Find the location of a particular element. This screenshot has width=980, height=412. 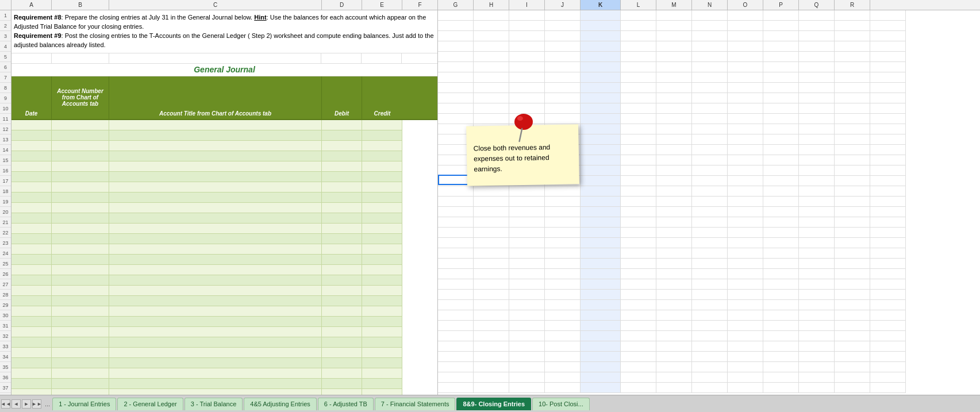

right-cell-r26-c4 is located at coordinates (601, 284).